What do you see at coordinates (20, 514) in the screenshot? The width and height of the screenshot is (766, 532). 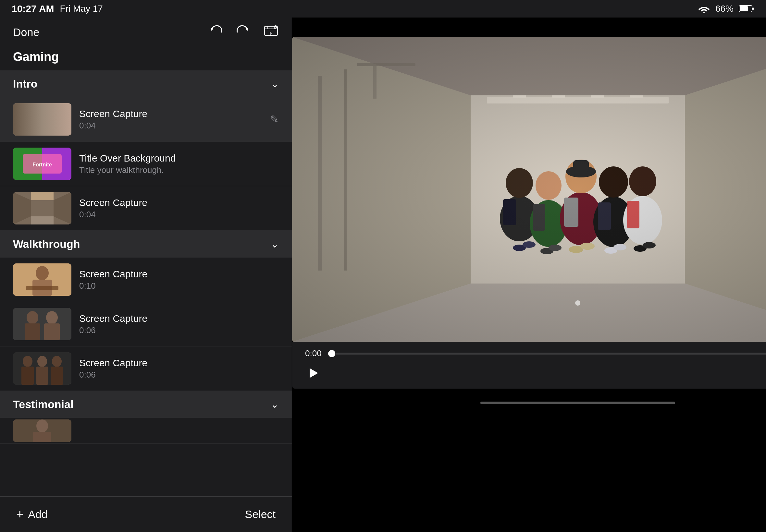 I see `plus-icon: +` at bounding box center [20, 514].